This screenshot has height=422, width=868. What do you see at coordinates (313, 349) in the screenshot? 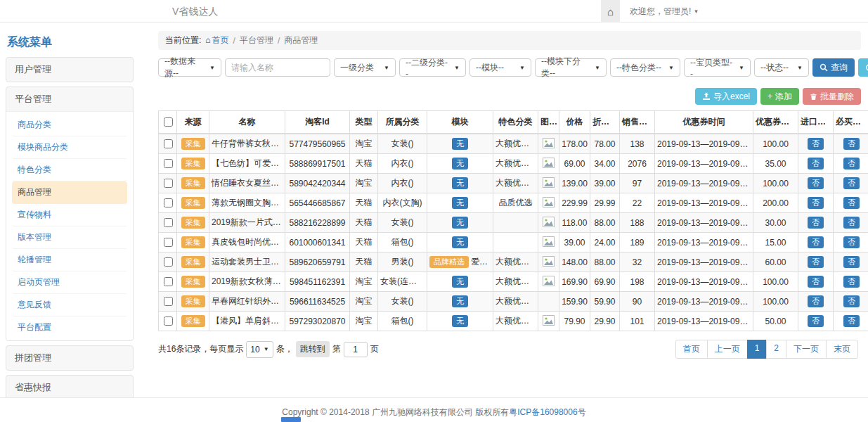
I see `jump-button: 跳转到` at bounding box center [313, 349].